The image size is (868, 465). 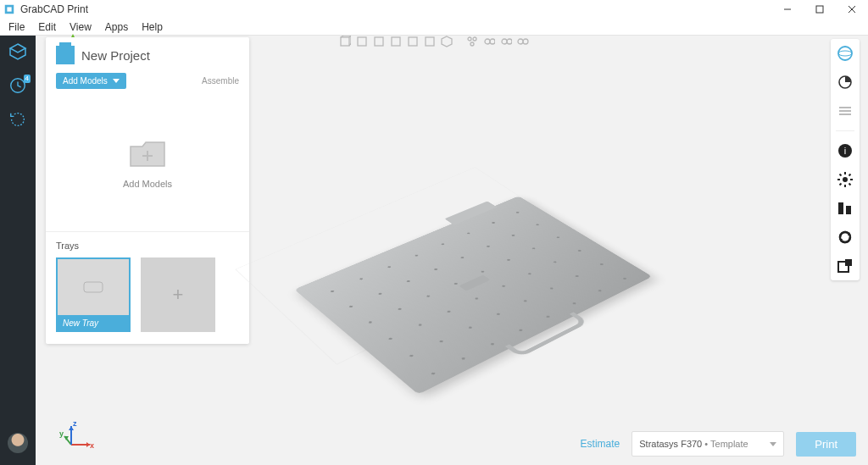 What do you see at coordinates (117, 27) in the screenshot?
I see `menu-apps: Apps` at bounding box center [117, 27].